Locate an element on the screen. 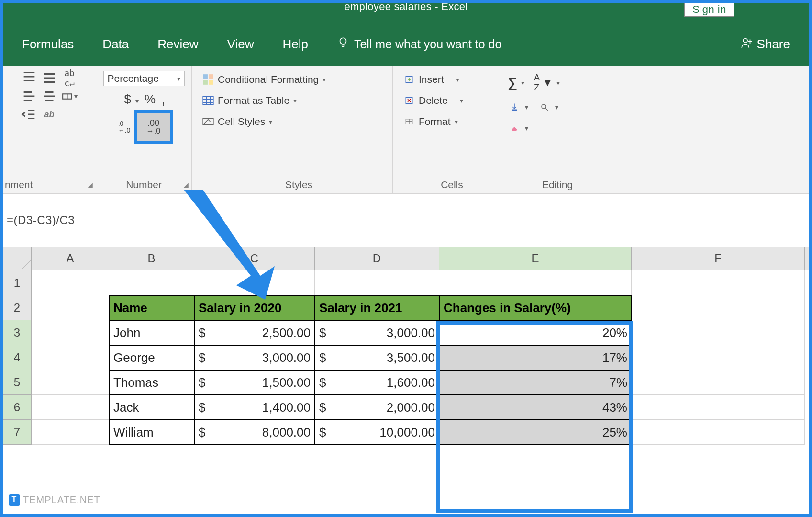  table-cell: George is located at coordinates (152, 358).